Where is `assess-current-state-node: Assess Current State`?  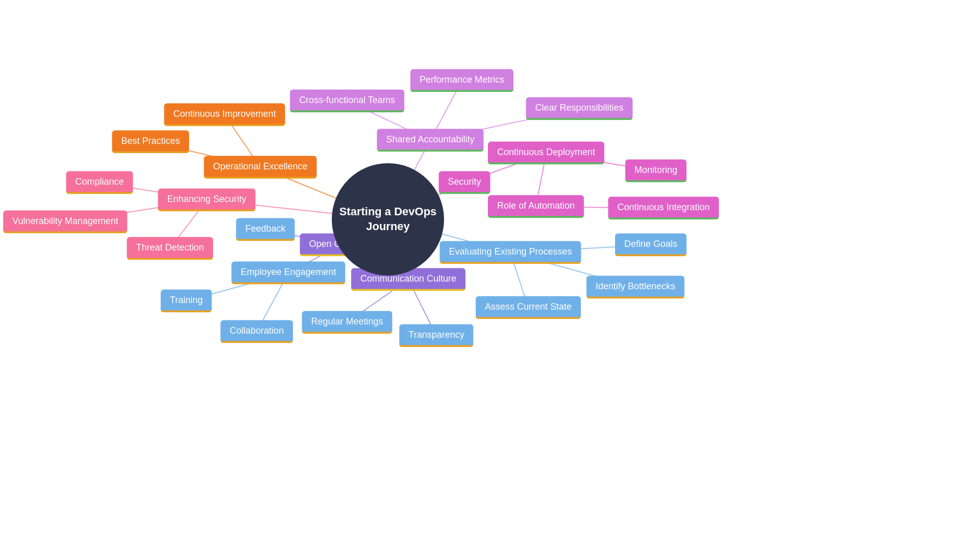 assess-current-state-node: Assess Current State is located at coordinates (528, 308).